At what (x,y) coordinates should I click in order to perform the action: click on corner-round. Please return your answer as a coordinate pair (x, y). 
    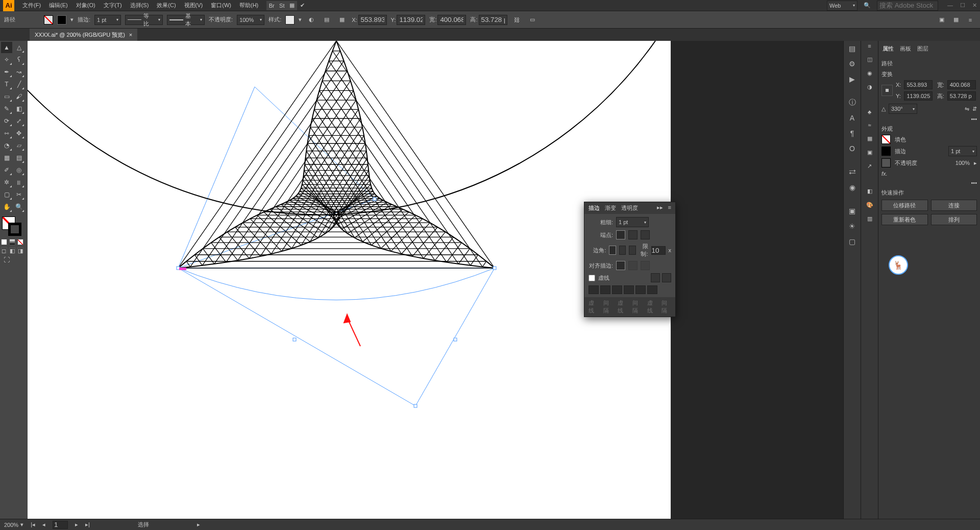
    Looking at the image, I should click on (623, 250).